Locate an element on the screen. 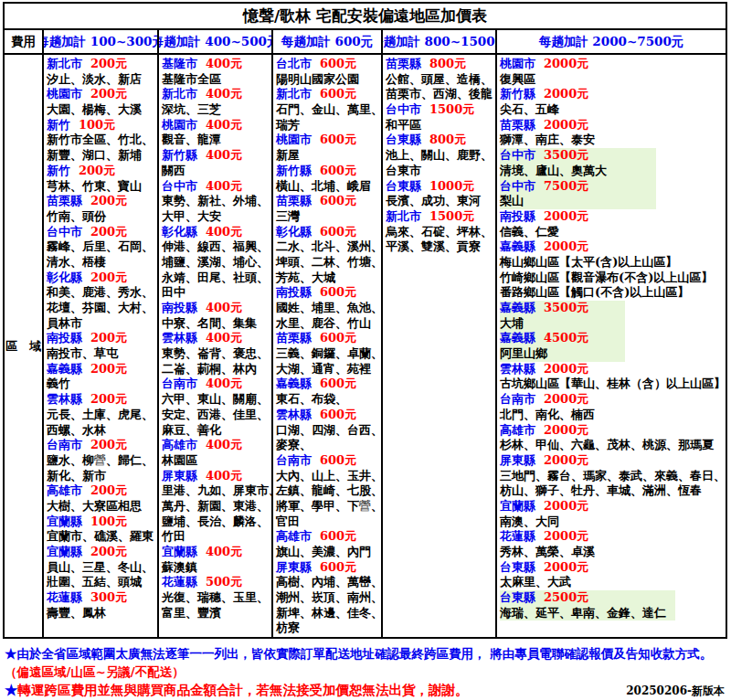 The height and width of the screenshot is (700, 731). price-value: 2500元 is located at coordinates (567, 598).